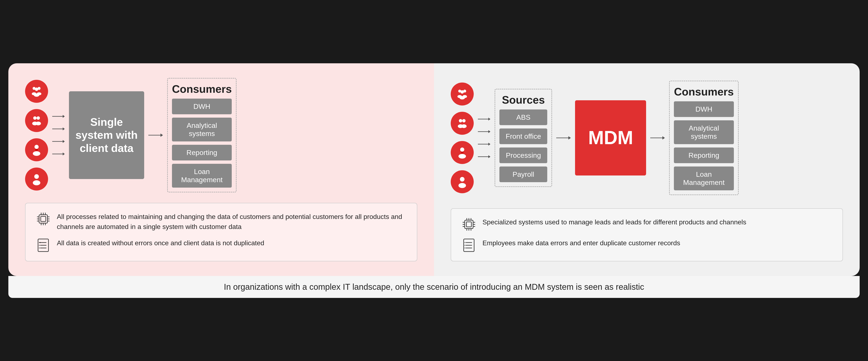 Image resolution: width=868 pixels, height=361 pixels. Describe the element at coordinates (43, 219) in the screenshot. I see `chip-icon-left` at that location.